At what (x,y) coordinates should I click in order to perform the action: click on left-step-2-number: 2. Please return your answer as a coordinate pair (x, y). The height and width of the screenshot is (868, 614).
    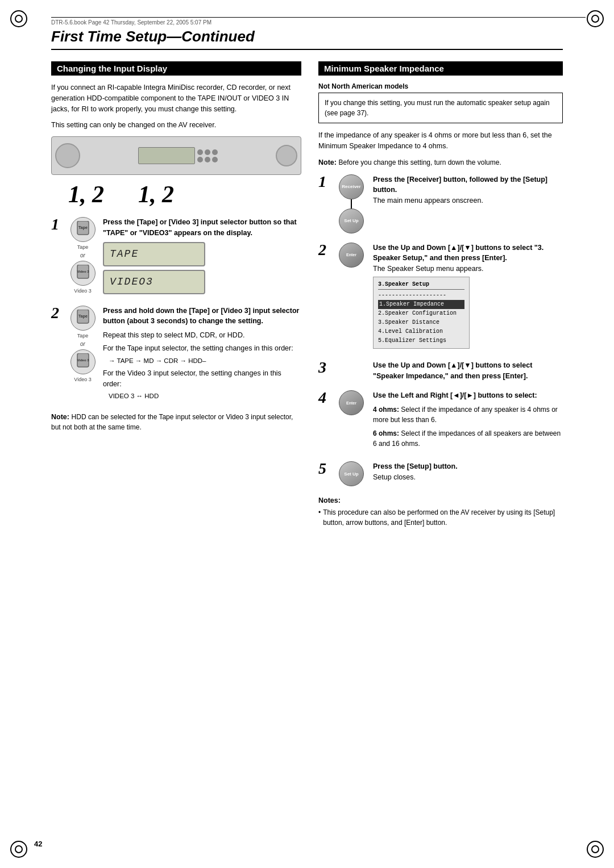
    Looking at the image, I should click on (59, 314).